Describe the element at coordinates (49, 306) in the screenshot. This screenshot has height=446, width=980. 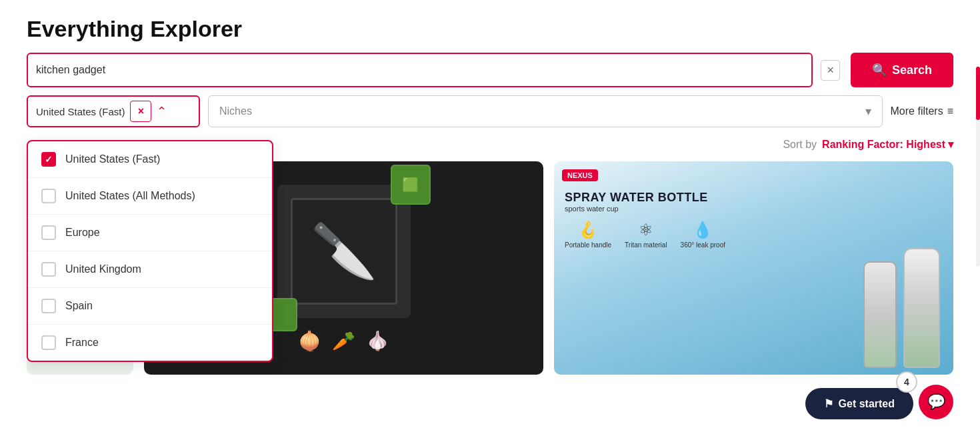
I see `checkbox-spain` at that location.